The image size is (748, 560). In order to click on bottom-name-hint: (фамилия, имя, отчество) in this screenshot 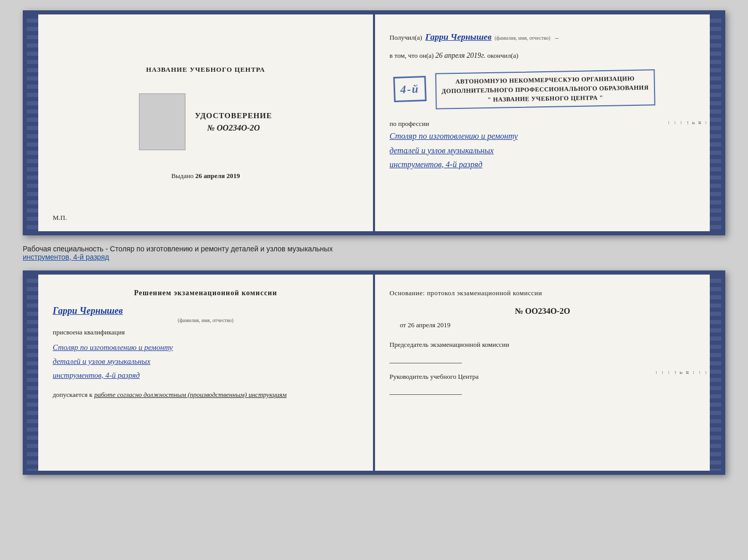, I will do `click(206, 320)`.